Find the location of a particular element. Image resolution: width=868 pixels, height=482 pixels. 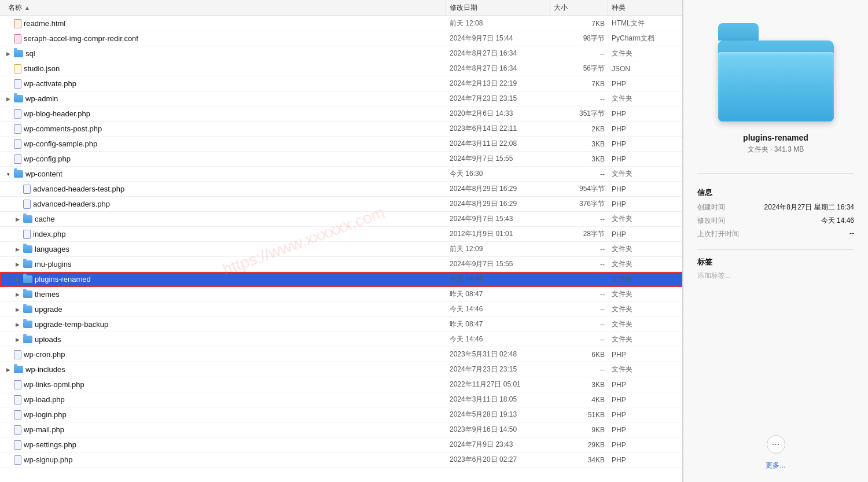

col-type: 种类 is located at coordinates (643, 8).